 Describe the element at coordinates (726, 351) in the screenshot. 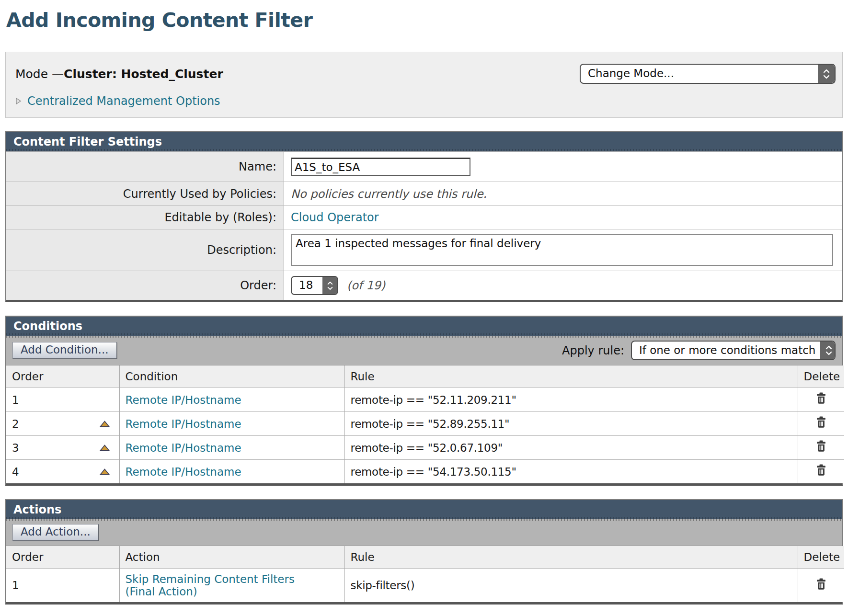

I see `apply-rule-select-value: If one or more conditions match` at that location.